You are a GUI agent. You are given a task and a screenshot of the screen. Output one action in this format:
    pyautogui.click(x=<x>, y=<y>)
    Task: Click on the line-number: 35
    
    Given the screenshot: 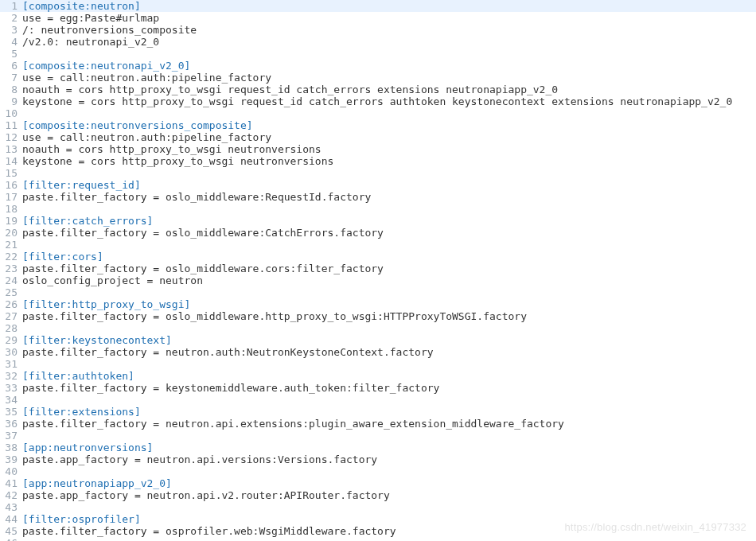 What is the action you would take?
    pyautogui.click(x=10, y=412)
    